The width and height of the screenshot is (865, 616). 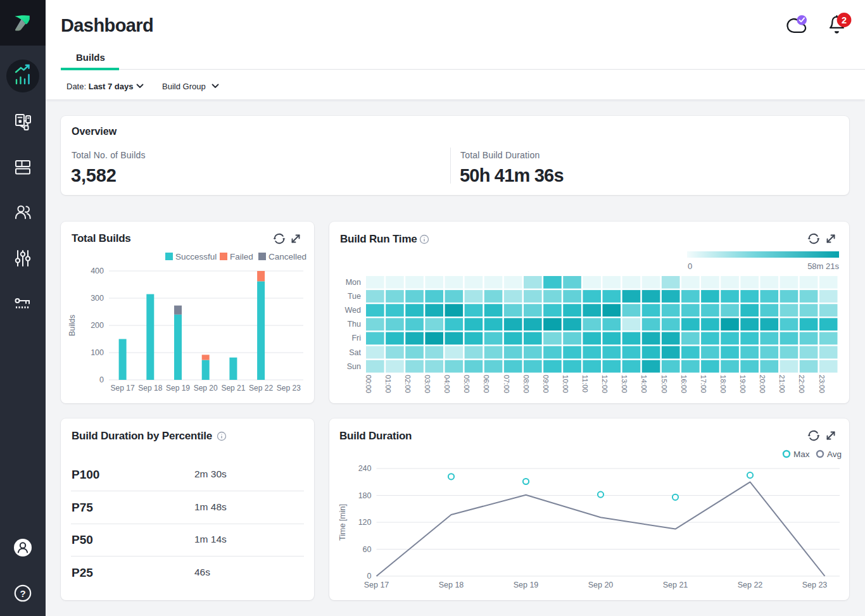 What do you see at coordinates (684, 384) in the screenshot?
I see `svg-text: 16:00` at bounding box center [684, 384].